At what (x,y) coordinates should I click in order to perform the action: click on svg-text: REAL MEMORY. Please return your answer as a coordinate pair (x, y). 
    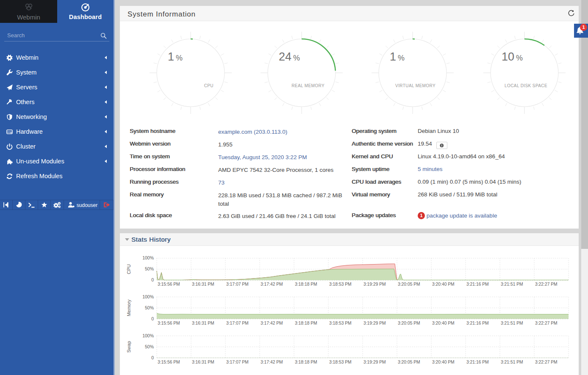
    Looking at the image, I should click on (308, 85).